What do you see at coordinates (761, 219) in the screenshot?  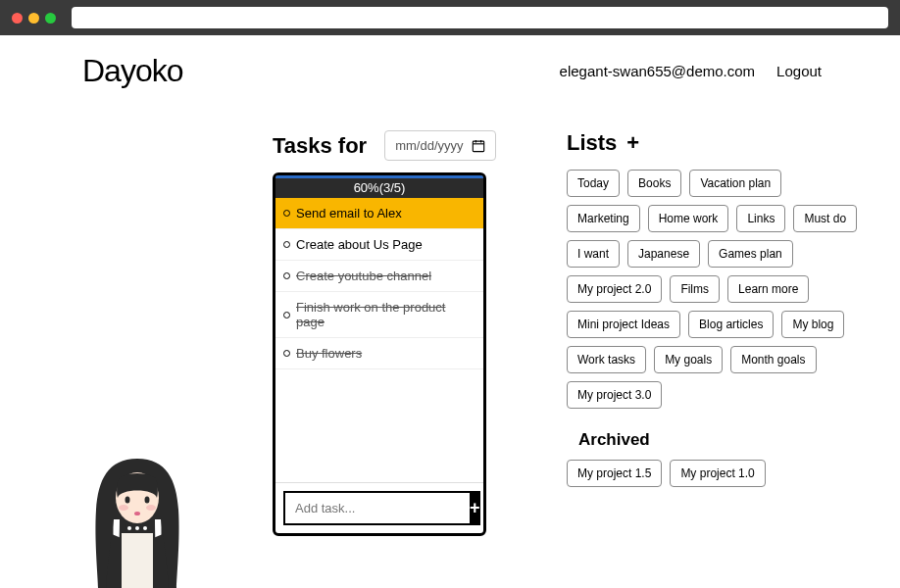 I see `list-pill: Links` at bounding box center [761, 219].